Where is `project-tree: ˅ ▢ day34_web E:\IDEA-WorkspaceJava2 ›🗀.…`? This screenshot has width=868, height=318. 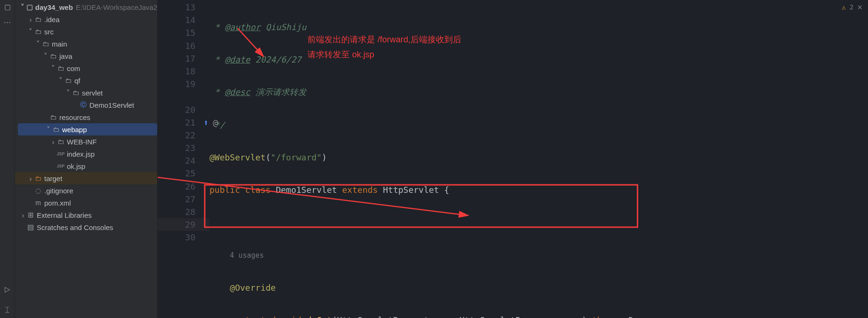
project-tree: ˅ ▢ day34_web E:\IDEA-WorkspaceJava2 ›🗀.… is located at coordinates (86, 117).